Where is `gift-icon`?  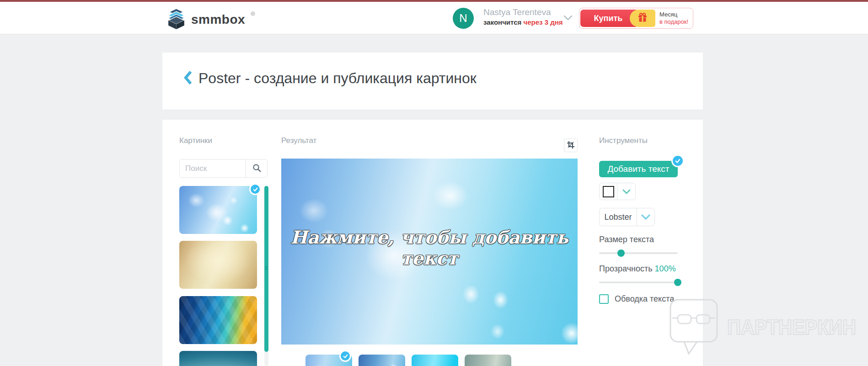 gift-icon is located at coordinates (643, 18).